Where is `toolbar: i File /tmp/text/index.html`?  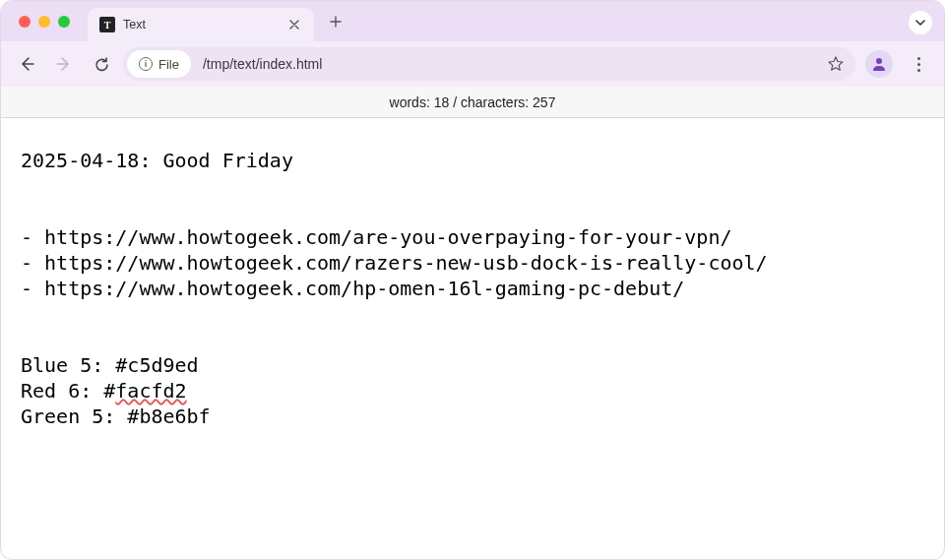 toolbar: i File /tmp/text/index.html is located at coordinates (472, 64).